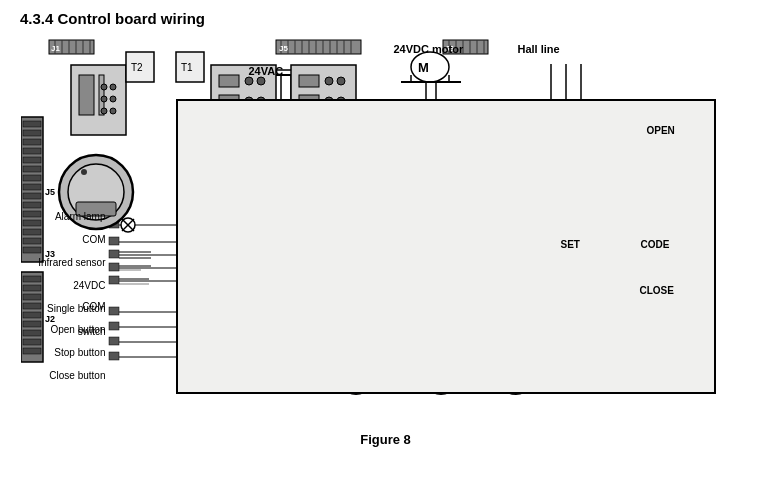 The image size is (771, 500). Describe the element at coordinates (539, 49) in the screenshot. I see `label-hall: Hall line` at that location.